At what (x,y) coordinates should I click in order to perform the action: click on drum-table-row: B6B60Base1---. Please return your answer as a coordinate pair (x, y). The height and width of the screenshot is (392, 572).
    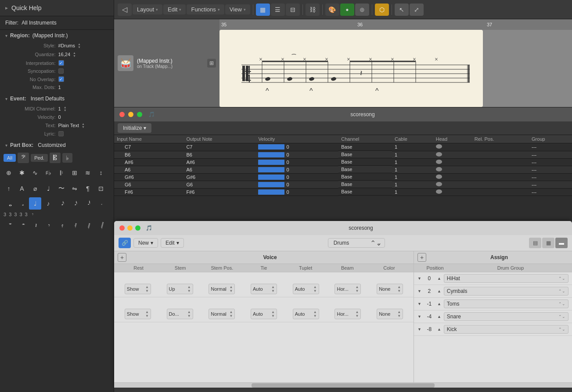
    Looking at the image, I should click on (343, 154).